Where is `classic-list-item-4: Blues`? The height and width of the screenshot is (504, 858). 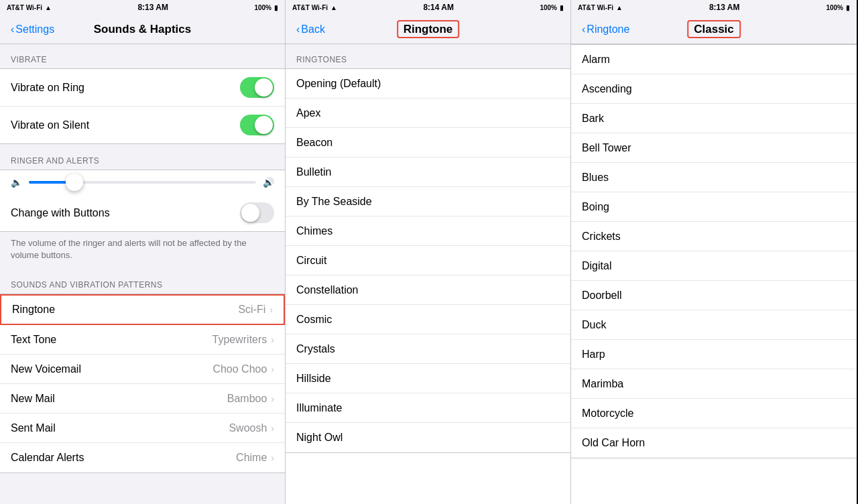
classic-list-item-4: Blues is located at coordinates (714, 178).